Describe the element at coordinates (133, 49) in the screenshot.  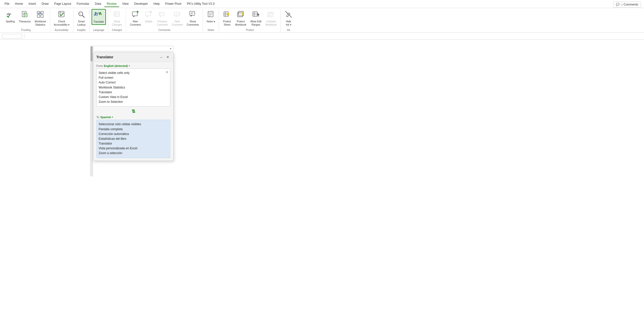
I see `translator-dropdown-bar: ▾` at that location.